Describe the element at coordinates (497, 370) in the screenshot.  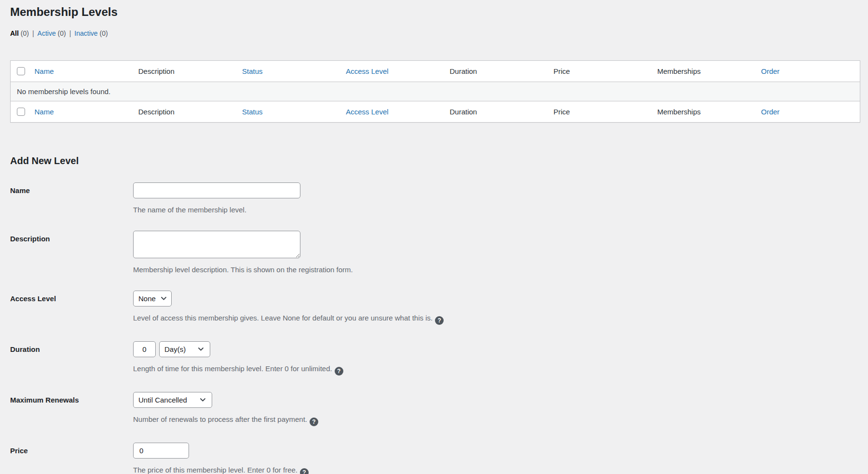
I see `duration-help-text: Length of time for this membership level…` at that location.